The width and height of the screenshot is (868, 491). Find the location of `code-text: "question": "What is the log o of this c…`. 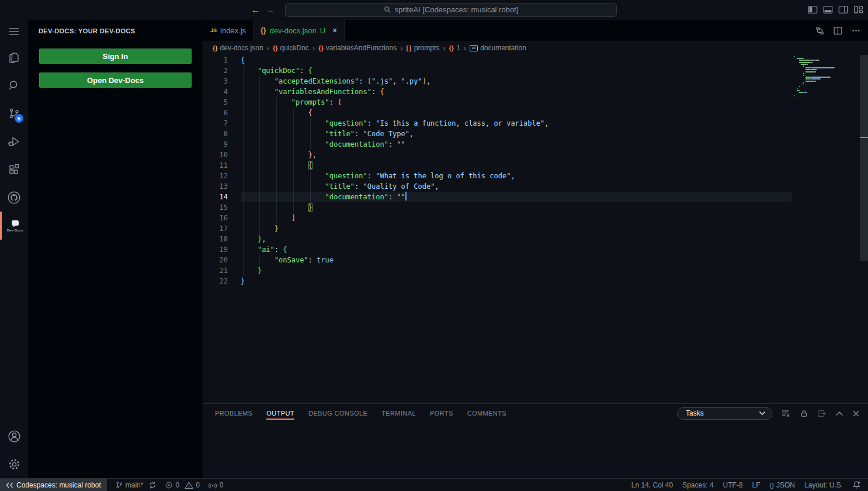

code-text: "question": "What is the log o of this c… is located at coordinates (516, 176).